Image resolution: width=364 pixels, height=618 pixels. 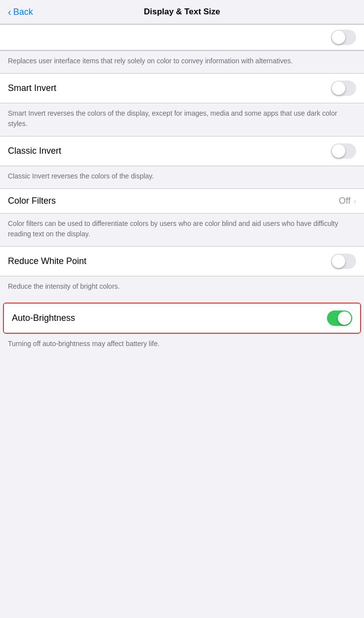 I want to click on smart-invert-description-row: Smart Invert reverses the colors of the …, so click(x=182, y=120).